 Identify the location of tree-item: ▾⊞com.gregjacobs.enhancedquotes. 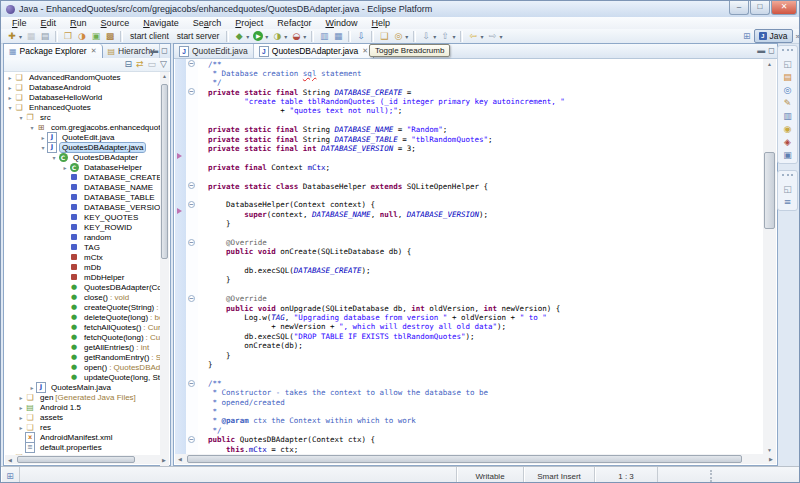
(84, 127).